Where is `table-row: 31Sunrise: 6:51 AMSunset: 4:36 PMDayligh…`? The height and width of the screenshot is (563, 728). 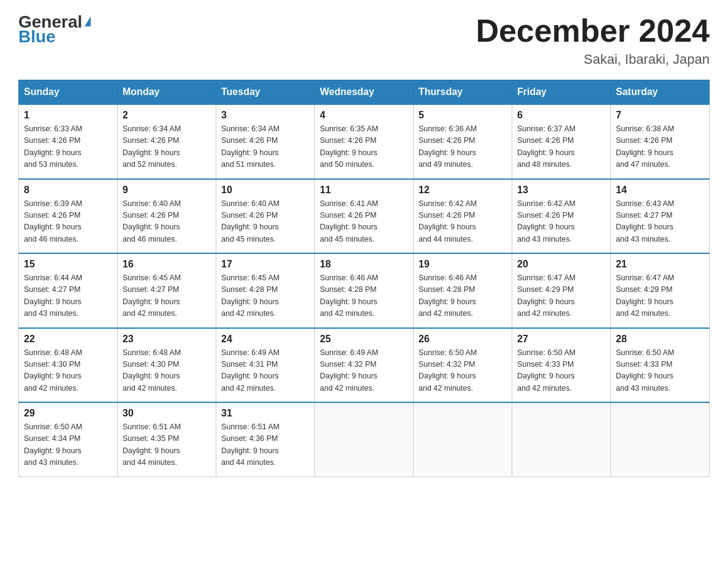 table-row: 31Sunrise: 6:51 AMSunset: 4:36 PMDayligh… is located at coordinates (266, 439).